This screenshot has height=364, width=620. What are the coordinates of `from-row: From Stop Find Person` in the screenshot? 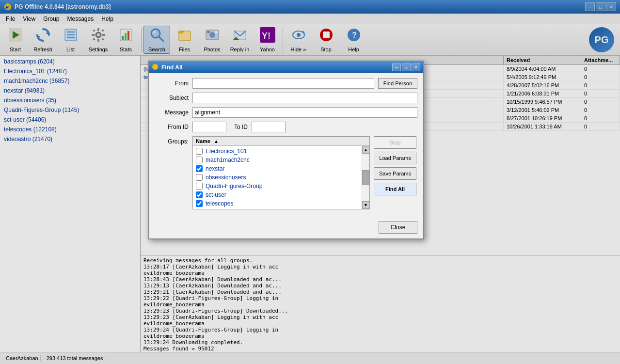 It's located at (286, 83).